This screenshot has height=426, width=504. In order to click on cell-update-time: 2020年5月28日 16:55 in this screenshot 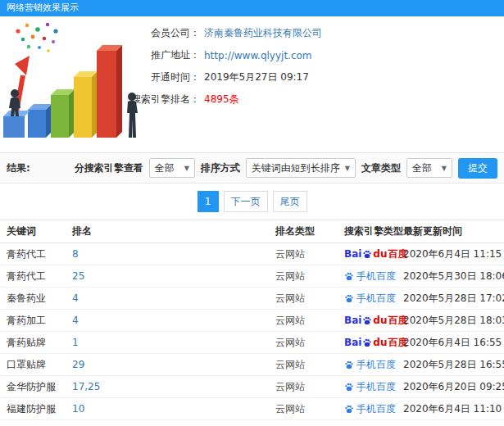, I will do `click(454, 365)`.